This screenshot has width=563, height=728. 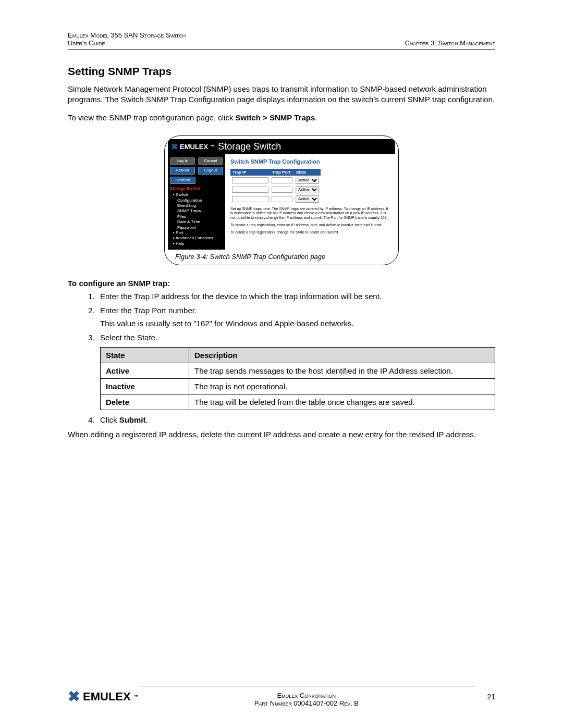 I want to click on intro-paragraph-2: To view the SNMP trap configuration page…, so click(x=282, y=118).